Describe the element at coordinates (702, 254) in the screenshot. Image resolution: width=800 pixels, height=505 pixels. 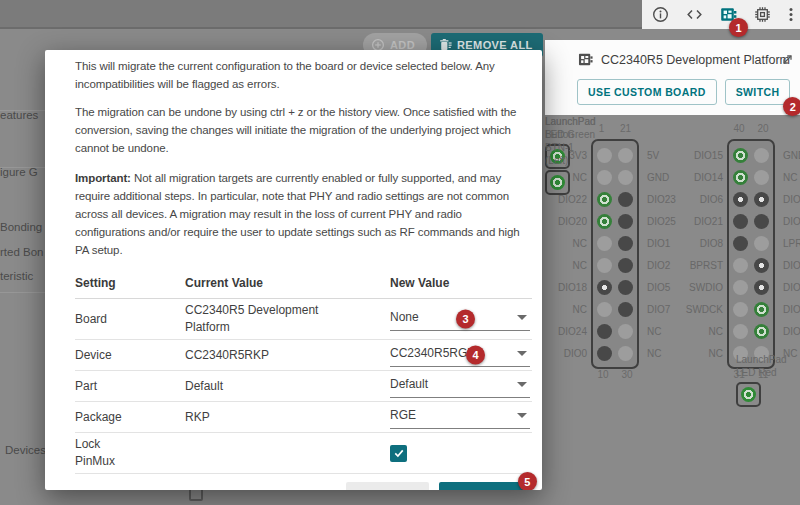
I see `pin-labels-left: DIO15DIO14DIO6DIO21DIO8BPRSTSWDIOSWDCKNC…` at that location.